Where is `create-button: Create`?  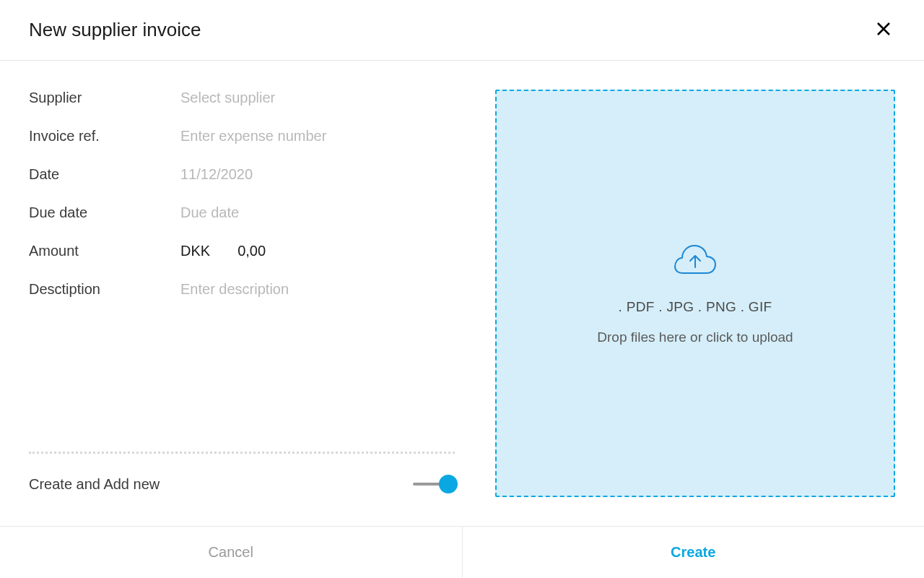 create-button: Create is located at coordinates (694, 552).